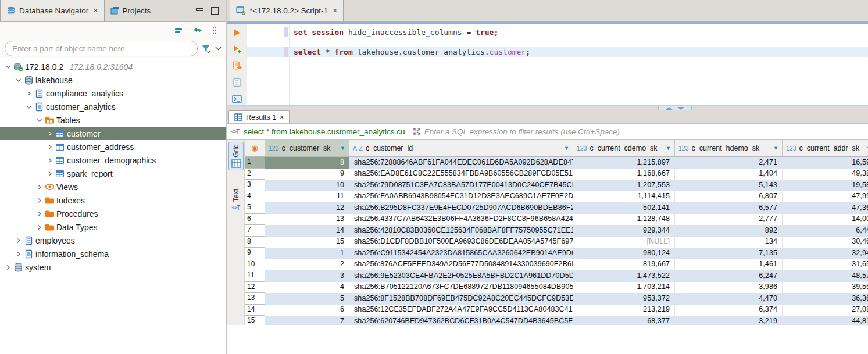 The image size is (868, 354). What do you see at coordinates (255, 242) in the screenshot?
I see `row-number: 8` at bounding box center [255, 242].